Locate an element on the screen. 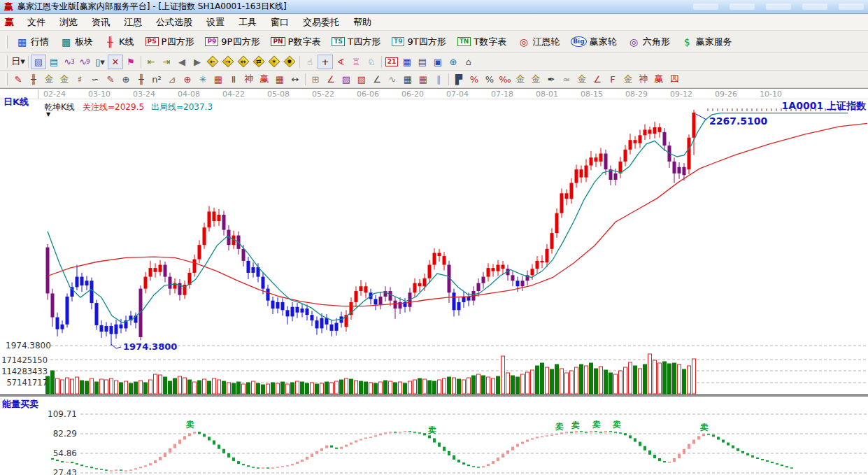 This screenshot has height=475, width=868. width-arrow-icon: ↔ is located at coordinates (295, 80).